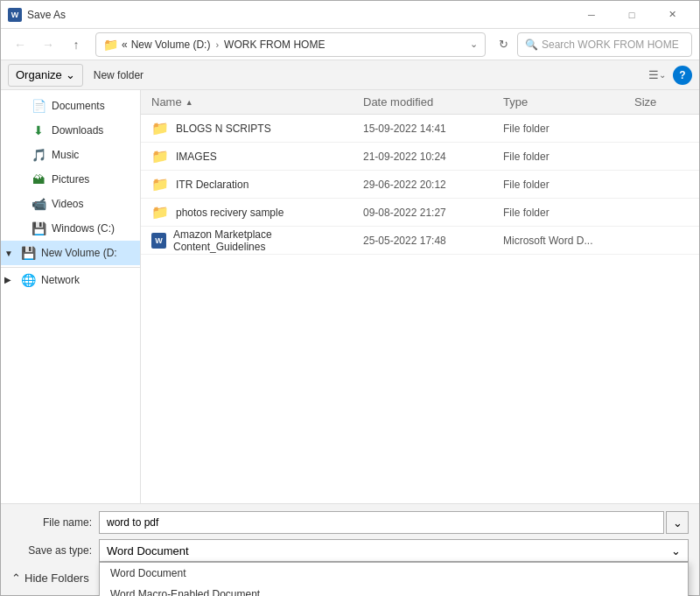 The width and height of the screenshot is (700, 596). I want to click on file-modified: 29-06-2022 20:12, so click(430, 185).